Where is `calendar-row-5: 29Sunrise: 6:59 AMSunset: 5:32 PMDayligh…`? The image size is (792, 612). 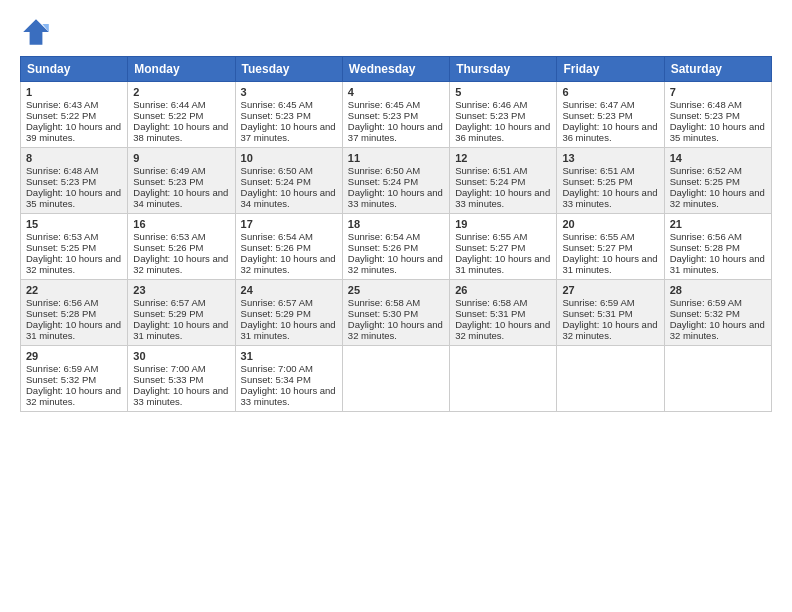 calendar-row-5: 29Sunrise: 6:59 AMSunset: 5:32 PMDayligh… is located at coordinates (396, 379).